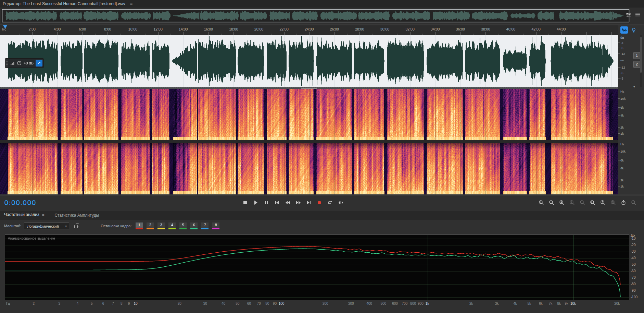  What do you see at coordinates (256, 203) in the screenshot?
I see `play-button` at bounding box center [256, 203].